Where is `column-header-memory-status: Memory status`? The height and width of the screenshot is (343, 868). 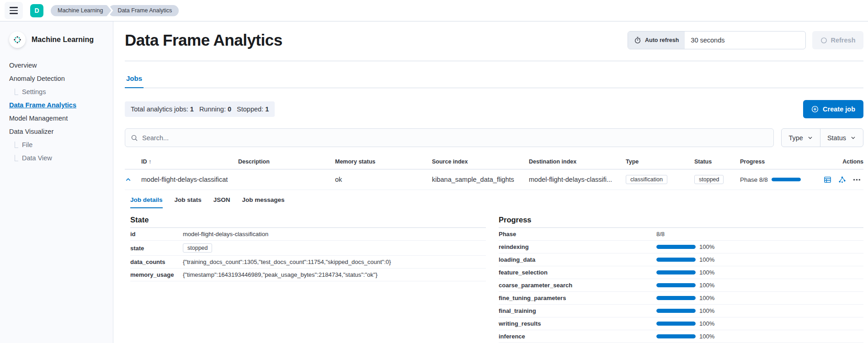
column-header-memory-status: Memory status is located at coordinates (383, 162).